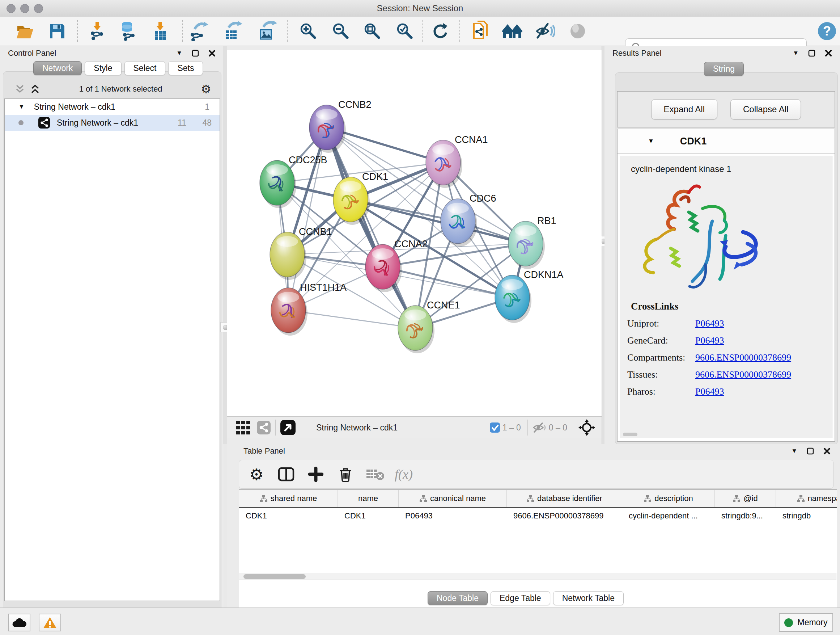 The image size is (840, 635). I want to click on network-row: String Network – cdk1 11 48, so click(112, 123).